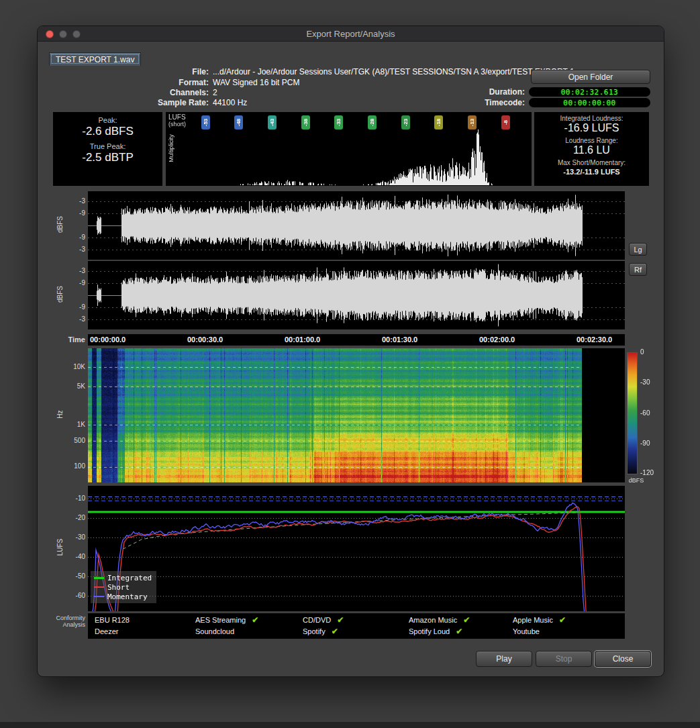  What do you see at coordinates (142, 93) in the screenshot?
I see `channels-label: Channels:` at bounding box center [142, 93].